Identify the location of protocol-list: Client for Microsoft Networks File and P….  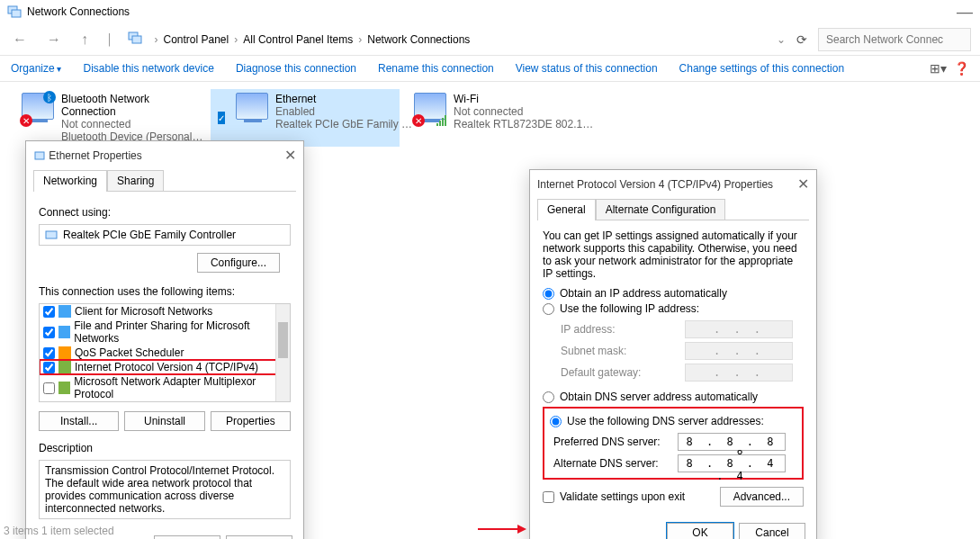
(165, 353).